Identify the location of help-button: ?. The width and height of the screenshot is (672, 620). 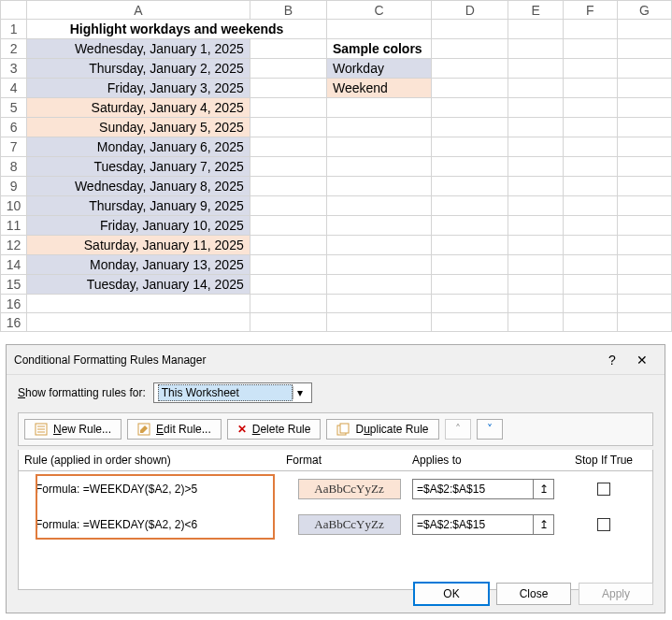
(612, 360).